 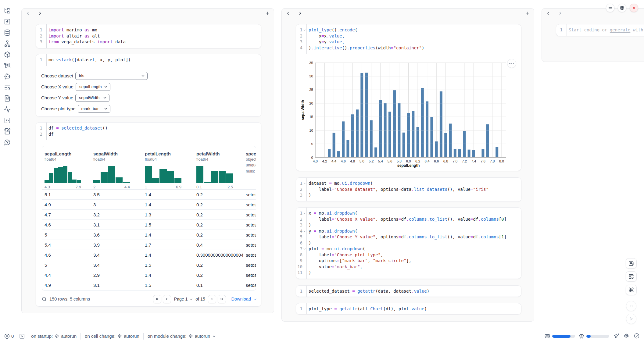 I want to click on code-text: from vega_datasets import data, so click(x=154, y=42).